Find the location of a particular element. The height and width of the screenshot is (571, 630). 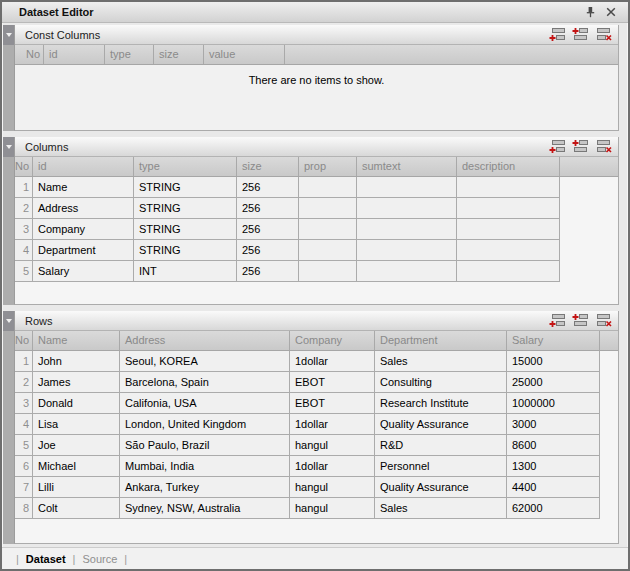

table-cell: Lilli is located at coordinates (76, 488).